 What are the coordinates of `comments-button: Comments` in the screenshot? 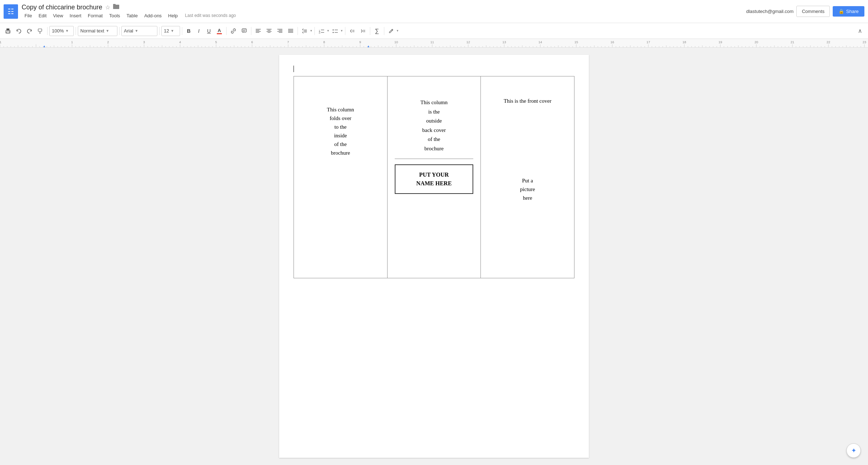 It's located at (813, 12).